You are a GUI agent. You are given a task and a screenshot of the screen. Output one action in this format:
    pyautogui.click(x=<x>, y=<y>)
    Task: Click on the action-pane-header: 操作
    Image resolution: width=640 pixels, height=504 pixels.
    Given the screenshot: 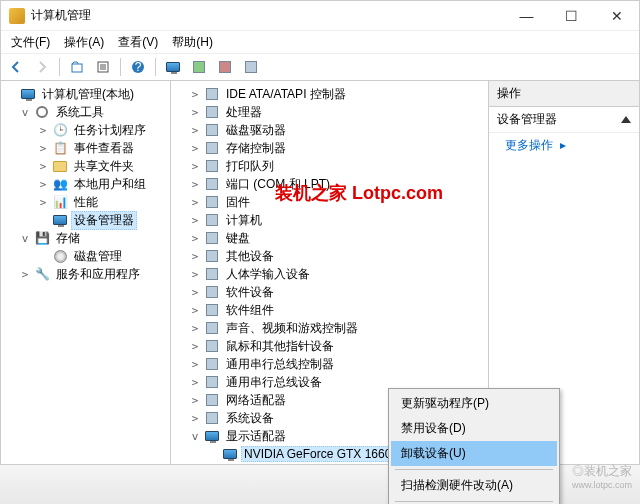 What is the action you would take?
    pyautogui.click(x=564, y=94)
    